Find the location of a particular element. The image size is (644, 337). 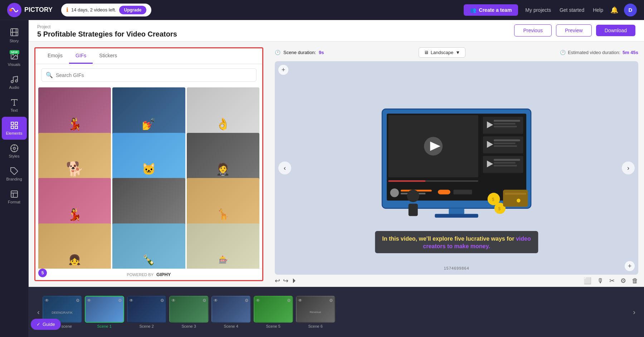

caption-icon: ⬜ is located at coordinates (587, 281).